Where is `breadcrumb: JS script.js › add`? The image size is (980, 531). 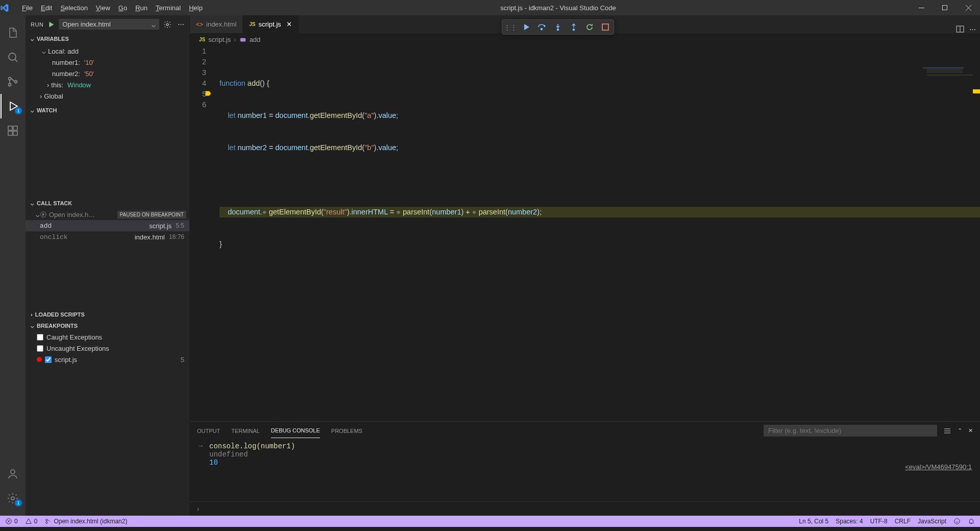 breadcrumb: JS script.js › add is located at coordinates (585, 40).